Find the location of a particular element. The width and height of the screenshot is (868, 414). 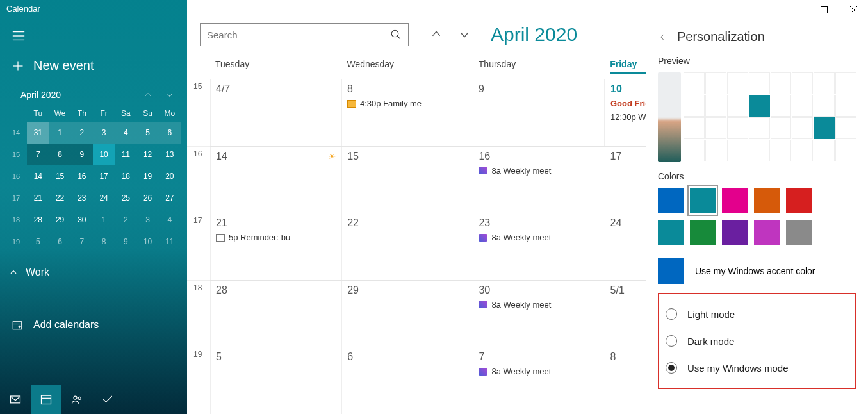

nav-mail is located at coordinates (15, 399).